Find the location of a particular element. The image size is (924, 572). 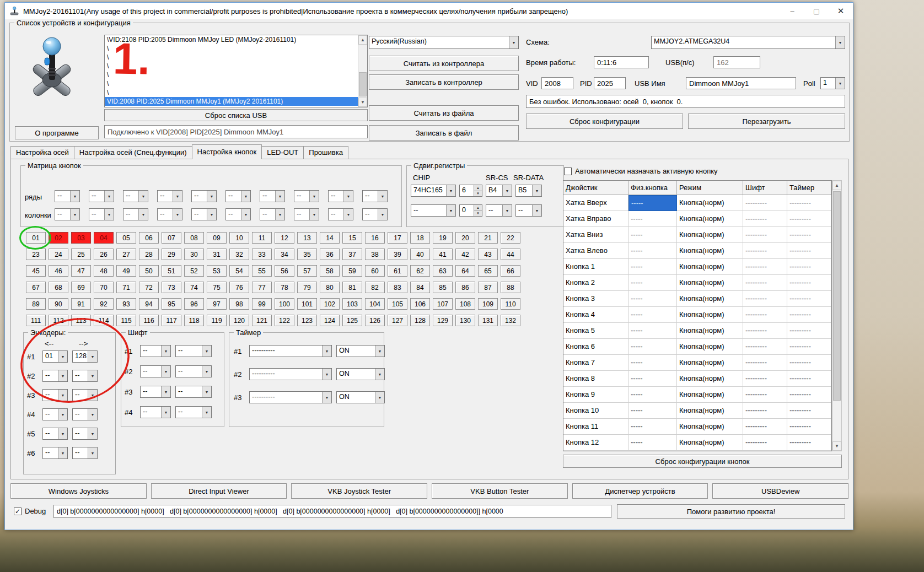

scroll-track is located at coordinates (363, 71).